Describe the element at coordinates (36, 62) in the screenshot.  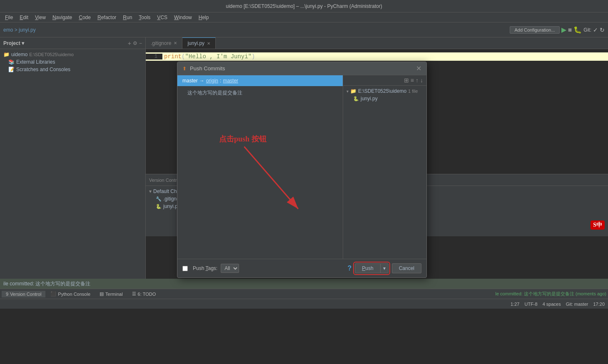
I see `external-libraries-label: External Libraries` at that location.